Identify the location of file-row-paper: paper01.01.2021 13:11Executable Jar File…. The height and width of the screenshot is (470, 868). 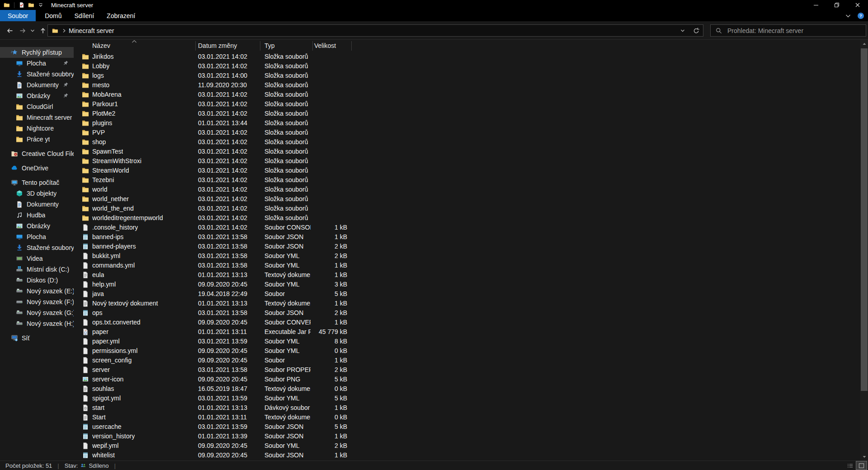
(467, 332).